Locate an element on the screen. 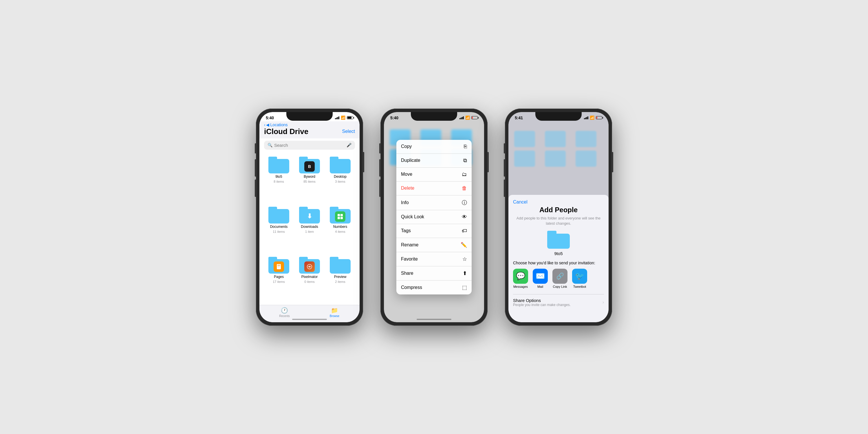 The image size is (868, 434). menu-duplicate-label: Duplicate is located at coordinates (411, 160).